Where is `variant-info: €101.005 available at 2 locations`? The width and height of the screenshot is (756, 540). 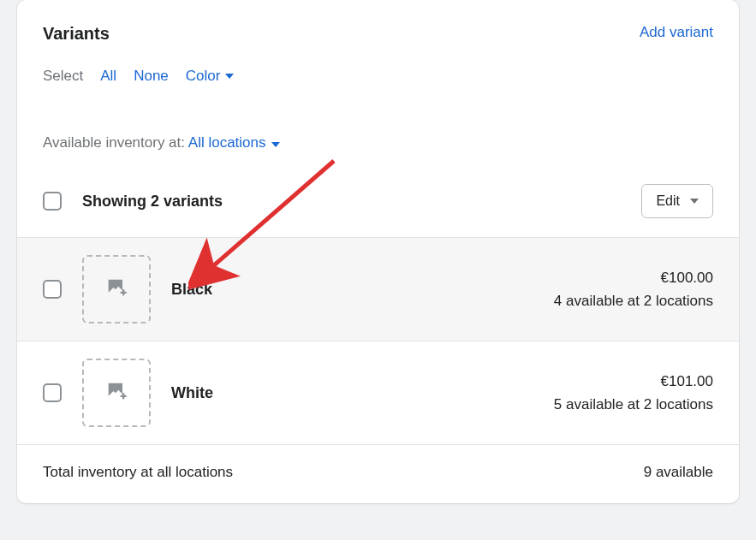 variant-info: €101.005 available at 2 locations is located at coordinates (634, 393).